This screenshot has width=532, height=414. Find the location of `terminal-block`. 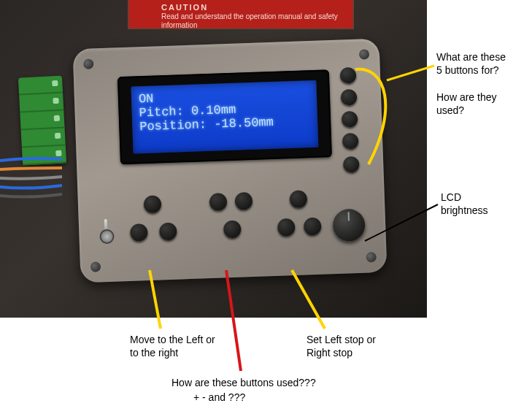

terminal-block is located at coordinates (42, 121).